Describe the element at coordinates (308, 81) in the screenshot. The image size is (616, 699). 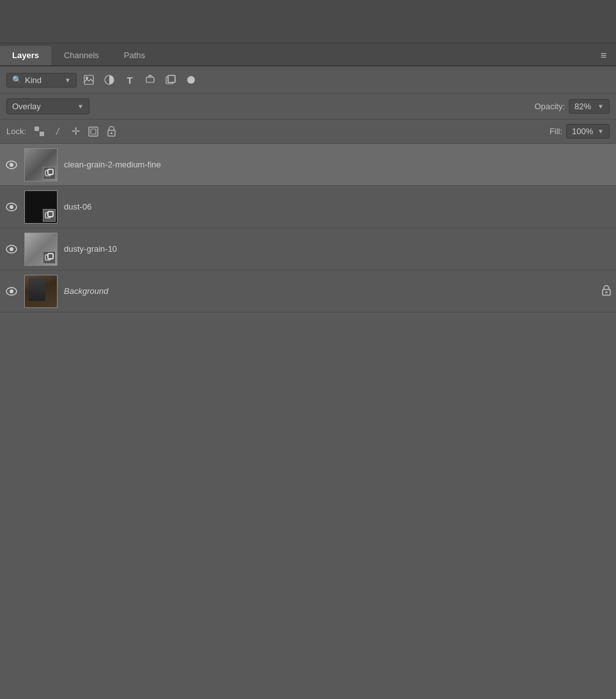
I see `filter-bar: 🔍 Kind ▼ T` at that location.